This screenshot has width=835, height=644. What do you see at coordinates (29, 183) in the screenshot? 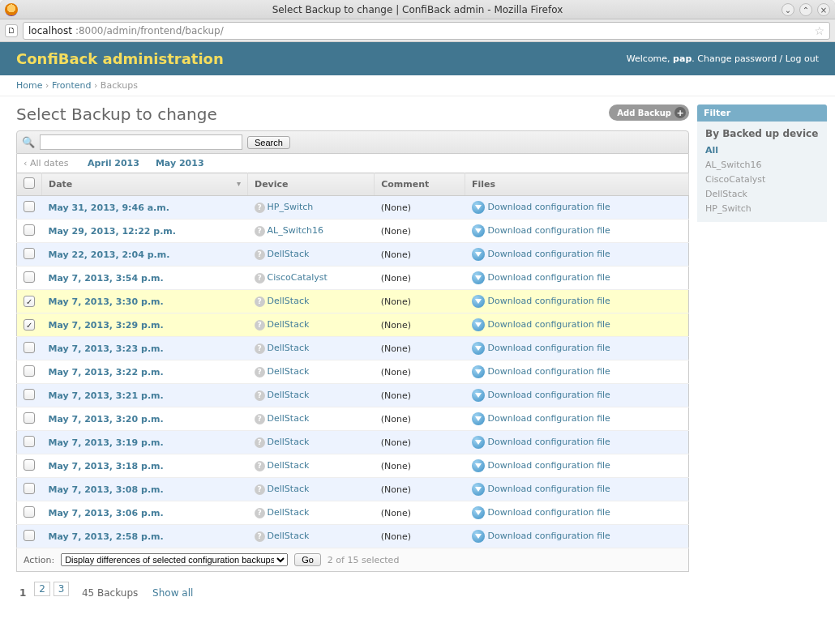
I see `select-all-checkbox` at bounding box center [29, 183].